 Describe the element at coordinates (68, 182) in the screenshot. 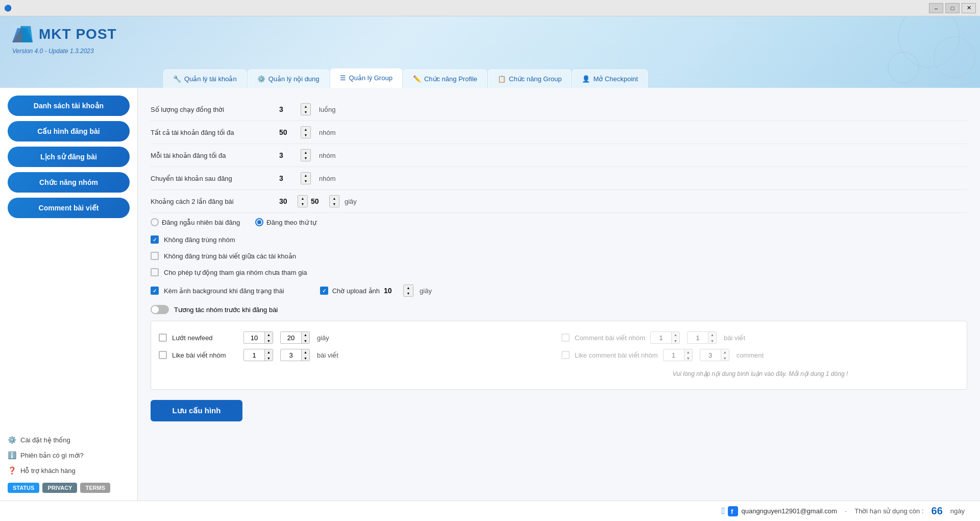

I see `chuc-nang-nhom-button: Chức năng nhóm` at that location.